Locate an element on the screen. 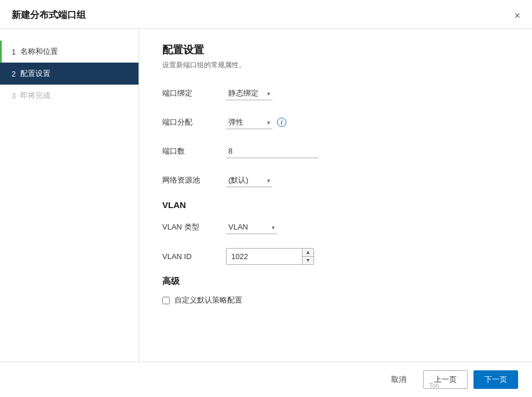 This screenshot has width=532, height=397. step3-number: 3 is located at coordinates (14, 96).